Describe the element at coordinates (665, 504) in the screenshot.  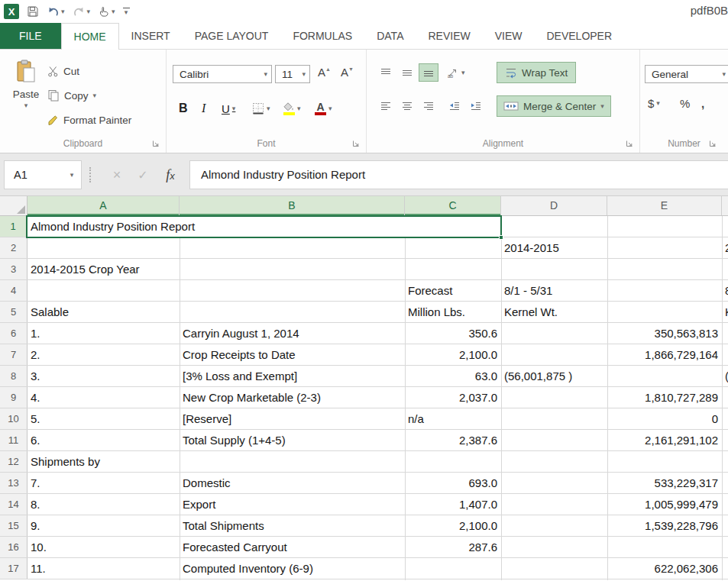
I see `cell-E14: 1,005,999,479` at that location.